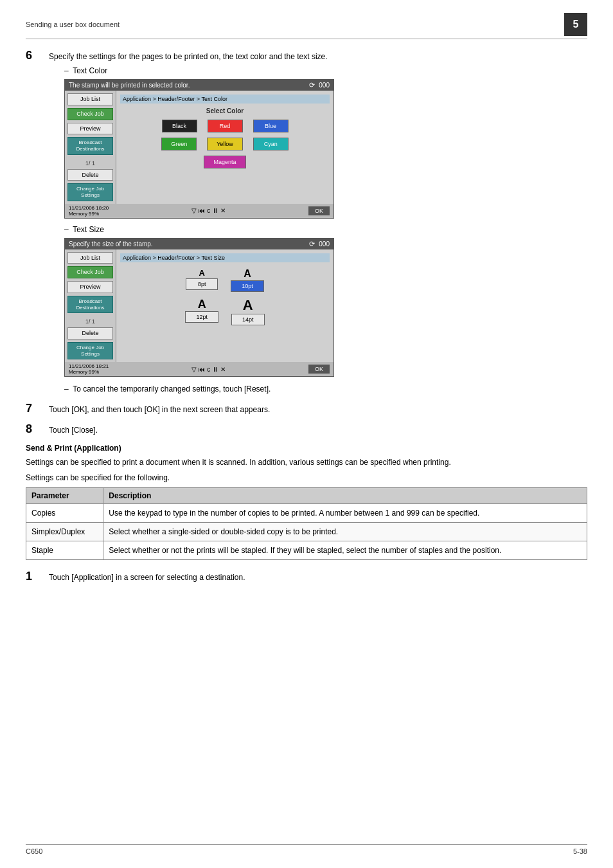 The width and height of the screenshot is (613, 868). Describe the element at coordinates (307, 532) in the screenshot. I see `table-row: Simplex/DuplexSelect whether a single-si…` at that location.